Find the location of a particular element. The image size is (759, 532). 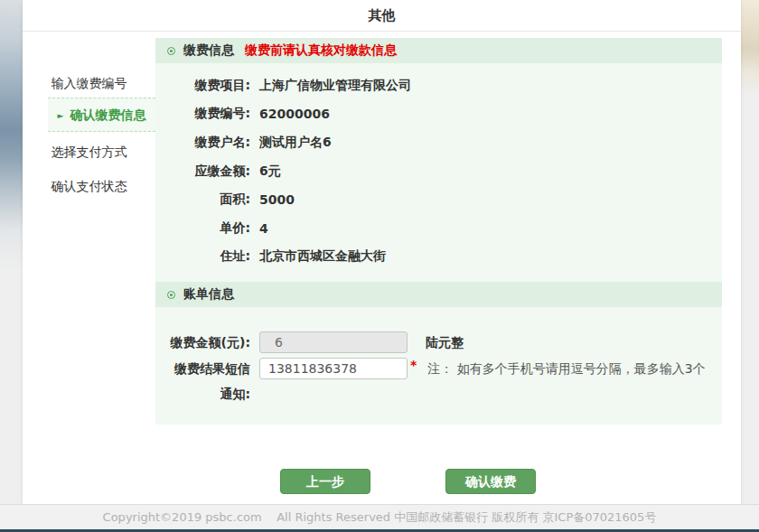

payment-info-section-title: 缴费信息 is located at coordinates (209, 51).